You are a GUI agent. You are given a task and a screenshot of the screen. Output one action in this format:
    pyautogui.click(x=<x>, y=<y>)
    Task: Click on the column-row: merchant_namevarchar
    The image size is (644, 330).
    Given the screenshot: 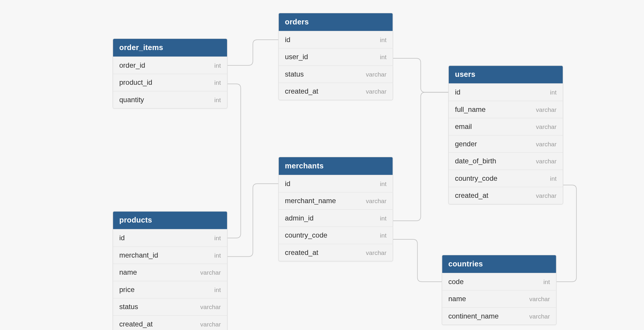 What is the action you would take?
    pyautogui.click(x=336, y=201)
    